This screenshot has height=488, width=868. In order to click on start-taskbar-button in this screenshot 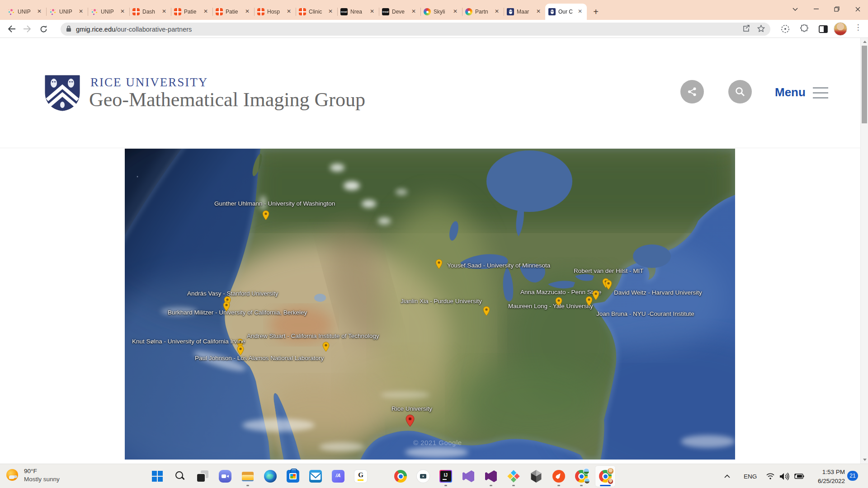, I will do `click(157, 476)`.